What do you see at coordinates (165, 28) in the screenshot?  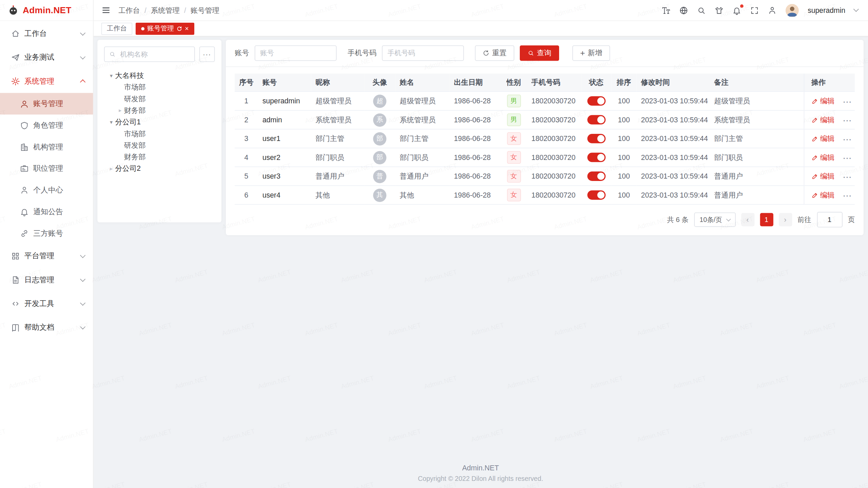 I see `tab: 账号管理 ×` at bounding box center [165, 28].